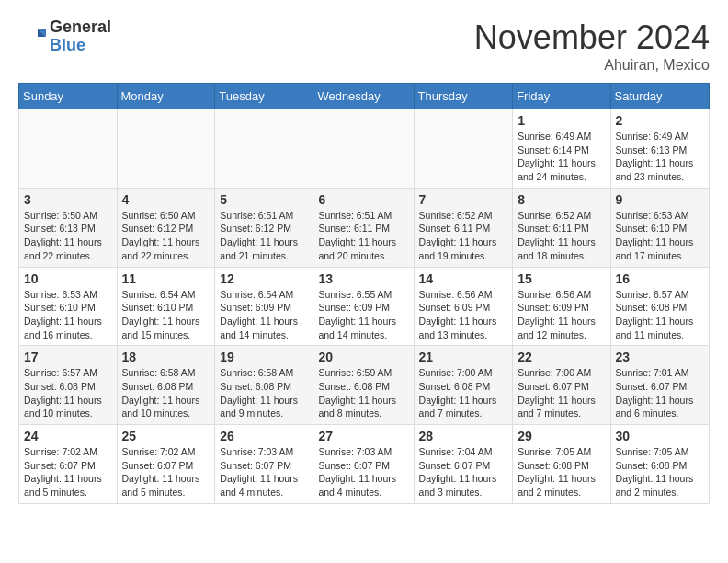  Describe the element at coordinates (68, 357) in the screenshot. I see `day-number: 17` at that location.